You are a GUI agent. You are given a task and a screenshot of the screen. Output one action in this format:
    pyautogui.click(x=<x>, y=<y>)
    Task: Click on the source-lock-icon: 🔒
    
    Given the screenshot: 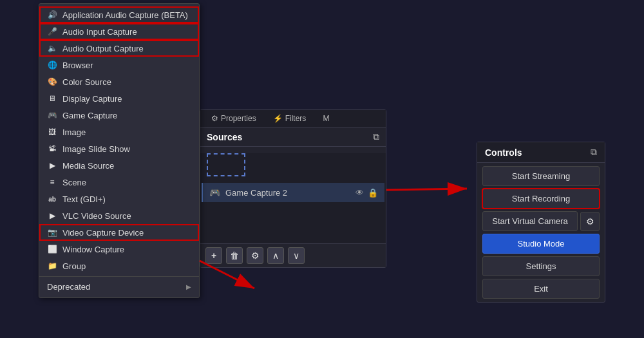 What is the action you would take?
    pyautogui.click(x=373, y=193)
    